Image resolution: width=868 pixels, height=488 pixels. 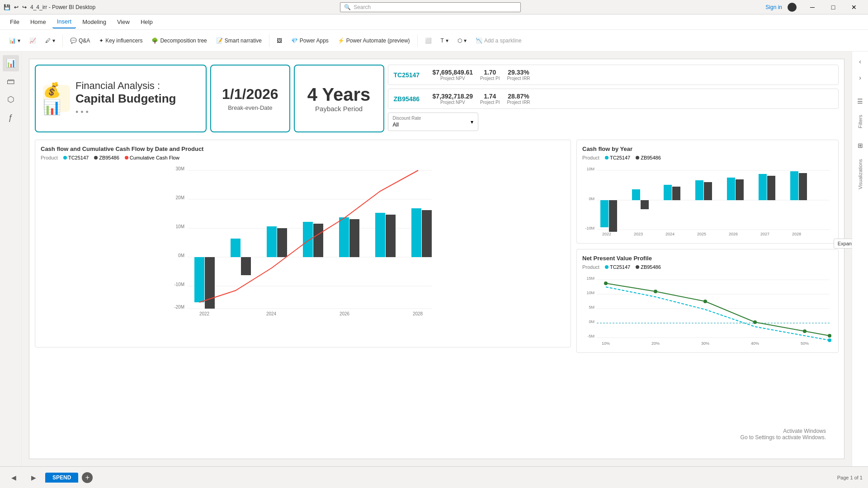 What do you see at coordinates (783, 434) in the screenshot?
I see `activate-windows-notice: Activate Windows Go to Settings to activ…` at bounding box center [783, 434].